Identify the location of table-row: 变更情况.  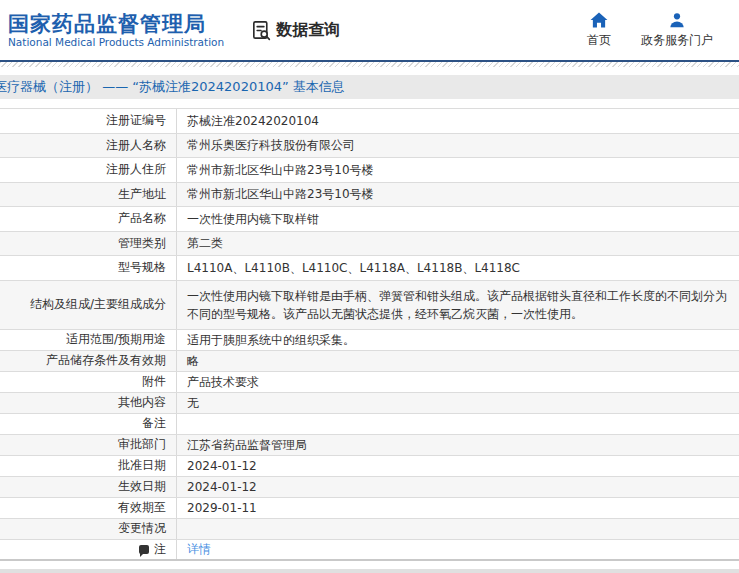
(370, 530).